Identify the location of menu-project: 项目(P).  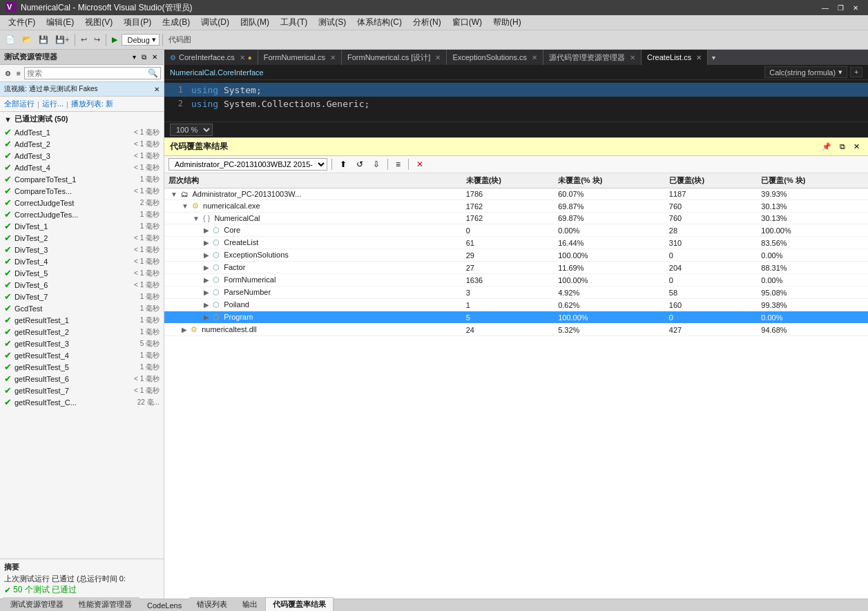
(137, 22).